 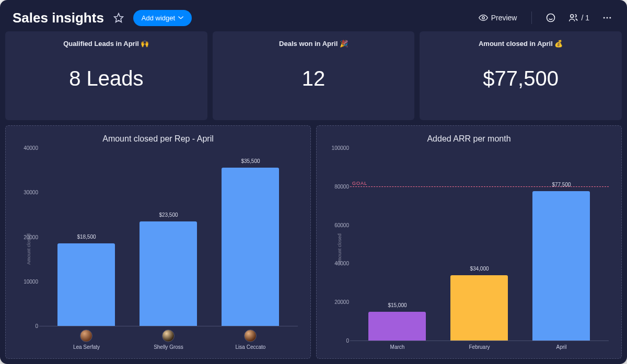 I want to click on kpi-card-amount: Amount closed in April 💰 $77,500, so click(x=520, y=76).